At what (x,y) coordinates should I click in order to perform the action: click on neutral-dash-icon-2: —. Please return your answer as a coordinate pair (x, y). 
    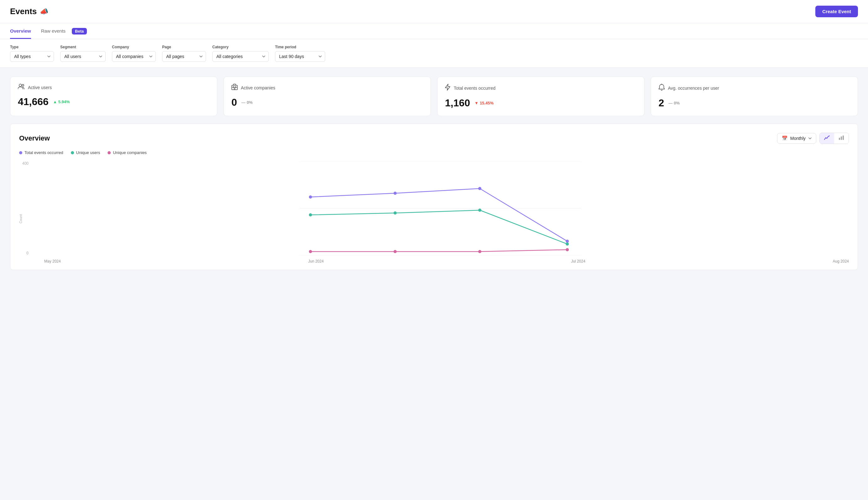
    Looking at the image, I should click on (671, 103).